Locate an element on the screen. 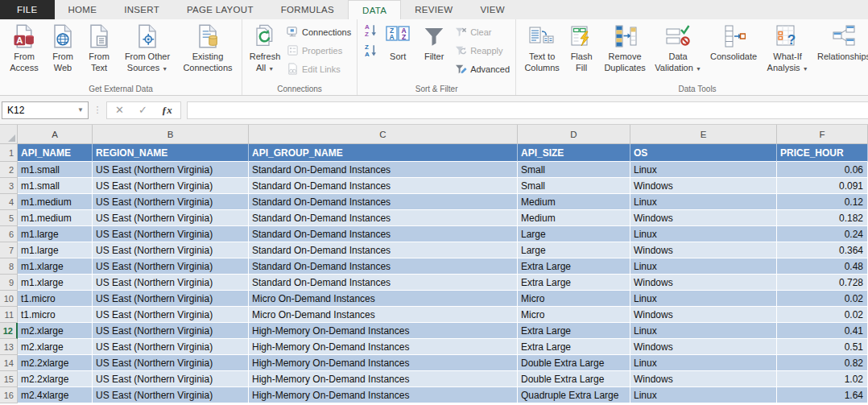 This screenshot has height=405, width=868. cell: m1.small is located at coordinates (55, 170).